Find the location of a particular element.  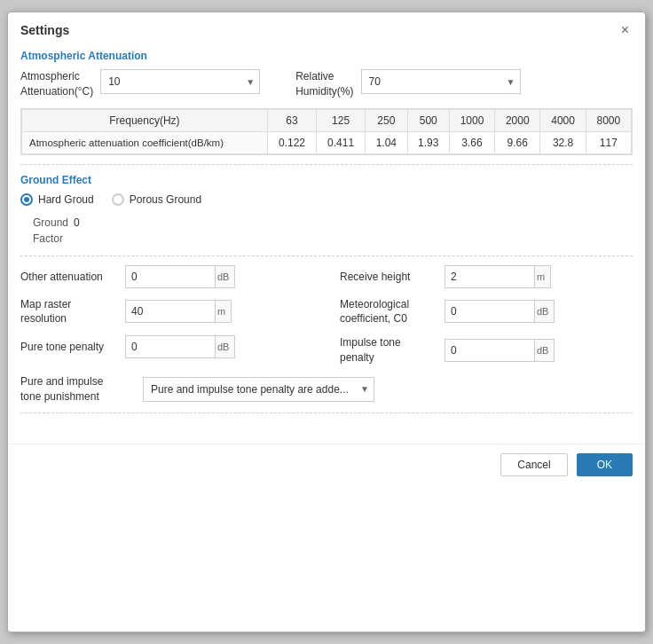

table-cell-63: 0.122 is located at coordinates (291, 142).